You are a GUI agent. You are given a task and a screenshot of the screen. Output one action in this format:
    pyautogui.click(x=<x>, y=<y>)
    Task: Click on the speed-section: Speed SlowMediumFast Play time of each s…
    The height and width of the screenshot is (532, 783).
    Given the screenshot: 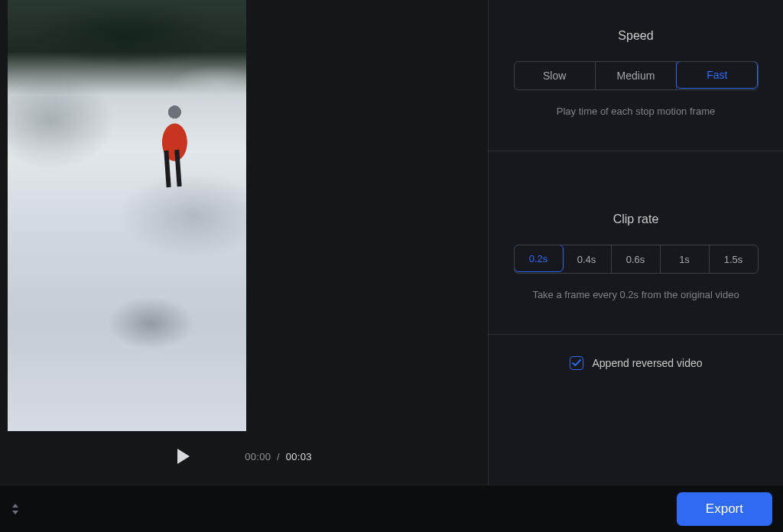 What is the action you would take?
    pyautogui.click(x=636, y=76)
    